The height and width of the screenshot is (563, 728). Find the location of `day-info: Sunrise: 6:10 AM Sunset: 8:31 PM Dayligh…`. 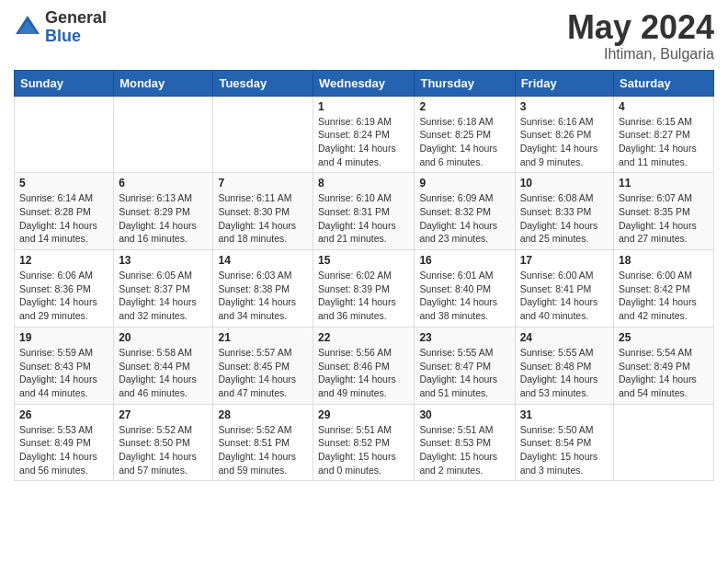

day-info: Sunrise: 6:10 AM Sunset: 8:31 PM Dayligh… is located at coordinates (364, 219).